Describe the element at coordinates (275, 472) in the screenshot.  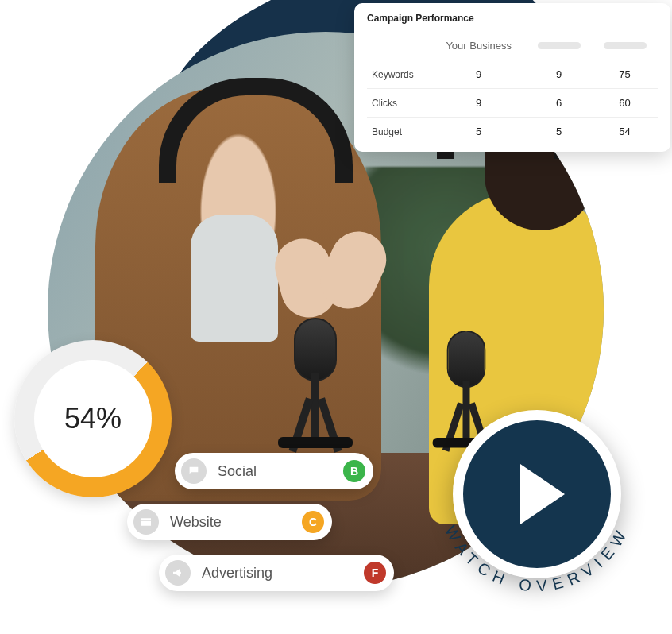
I see `pill-label: Social` at that location.